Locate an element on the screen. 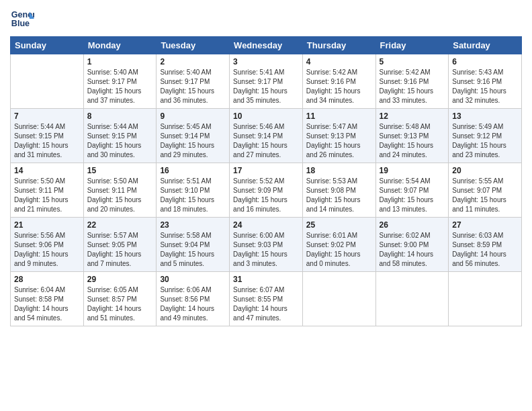 This screenshot has height=411, width=532. calendar-cell: 9Sunrise: 5:45 AM Sunset: 9:14 PM Daylig… is located at coordinates (193, 136).